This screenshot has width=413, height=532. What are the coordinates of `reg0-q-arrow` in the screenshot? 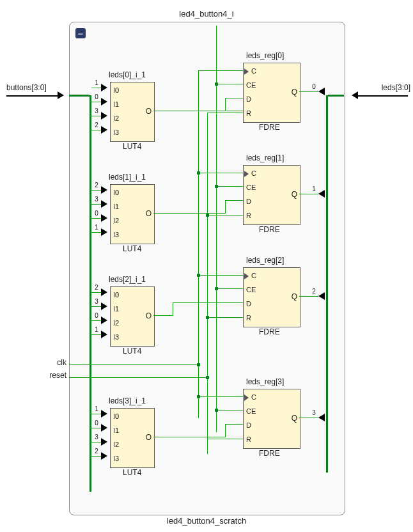 It's located at (322, 91).